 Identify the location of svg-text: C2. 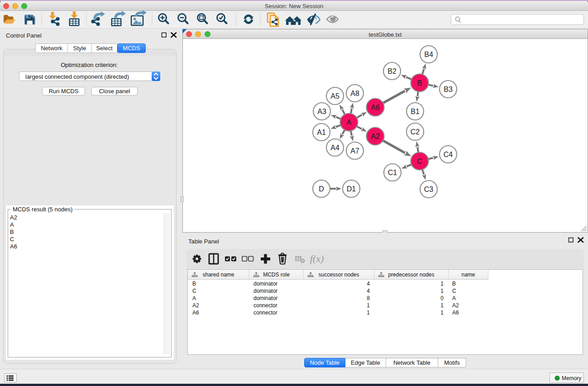
(416, 132).